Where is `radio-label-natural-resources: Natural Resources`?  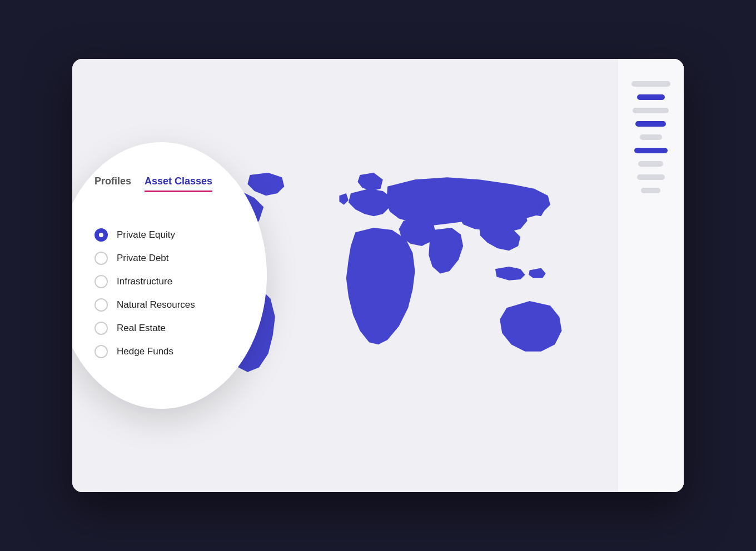
radio-label-natural-resources: Natural Resources is located at coordinates (156, 305).